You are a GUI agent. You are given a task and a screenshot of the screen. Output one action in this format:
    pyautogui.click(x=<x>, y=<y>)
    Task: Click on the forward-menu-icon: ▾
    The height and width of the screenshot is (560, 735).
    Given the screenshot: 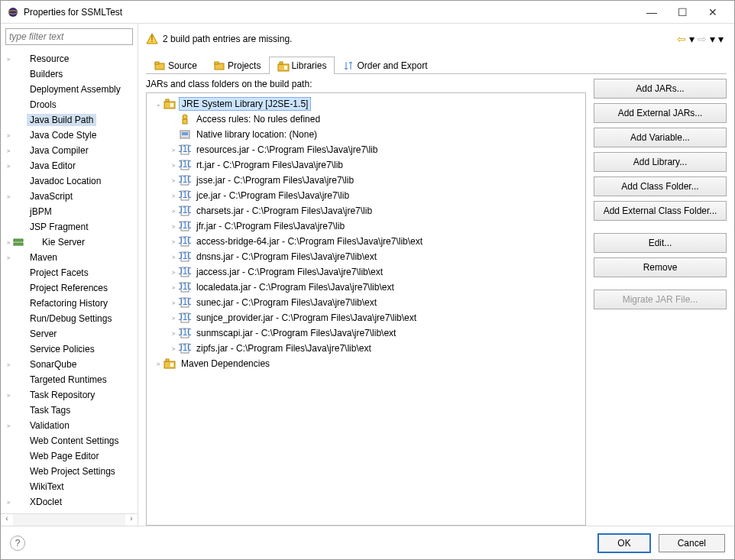 What is the action you would take?
    pyautogui.click(x=712, y=39)
    